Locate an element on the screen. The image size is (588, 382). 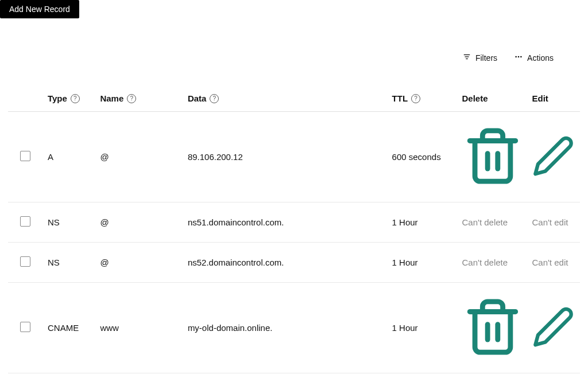
header-data: Data is located at coordinates (198, 99).